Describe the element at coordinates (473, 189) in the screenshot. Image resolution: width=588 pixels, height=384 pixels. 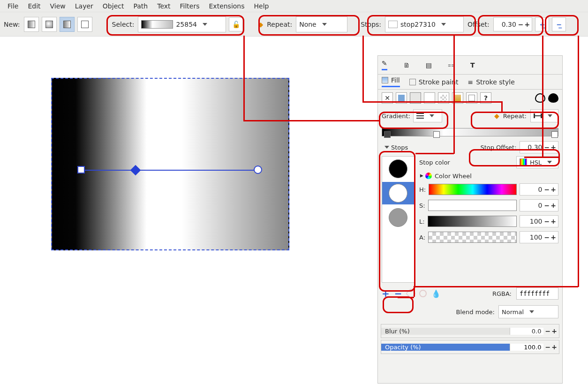
I see `h-slider` at that location.